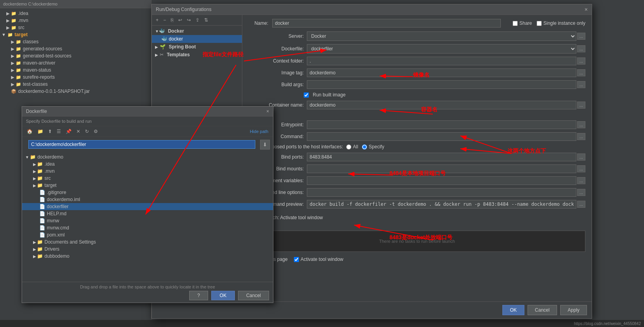 The width and height of the screenshot is (644, 327). Describe the element at coordinates (76, 91) in the screenshot. I see `tree-item-jar: 📦 dockerdemo-0.0.1-SNAPSHOT.jar` at that location.